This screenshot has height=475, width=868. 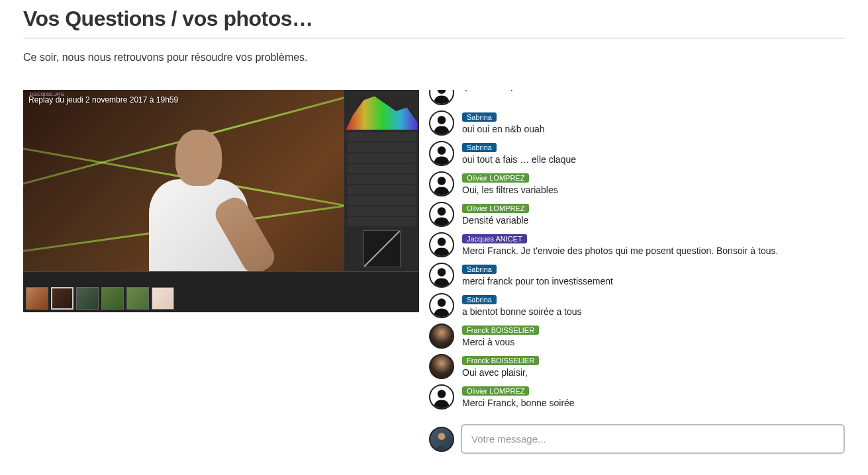 I want to click on author-badge: Jacques ANICET, so click(x=495, y=239).